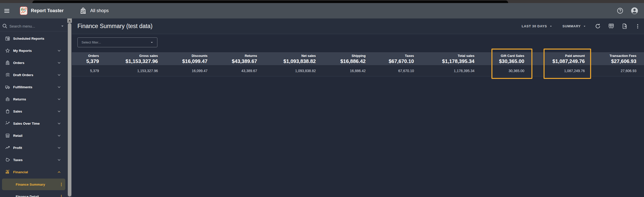 The height and width of the screenshot is (197, 644). What do you see at coordinates (8, 63) in the screenshot?
I see `bag-search-icon` at bounding box center [8, 63].